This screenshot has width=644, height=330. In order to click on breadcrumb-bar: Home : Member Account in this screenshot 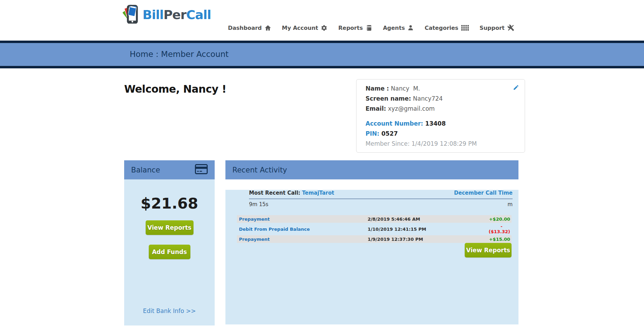, I will do `click(322, 54)`.